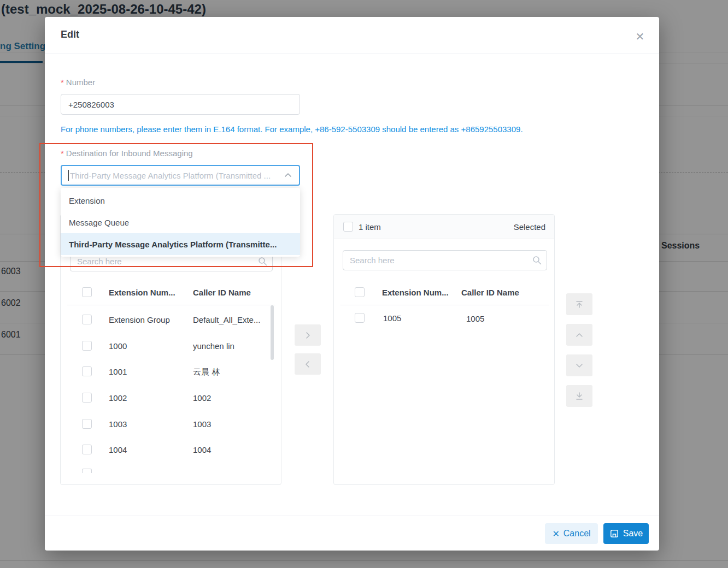 The image size is (728, 568). I want to click on cell-caller-id: 1004, so click(202, 450).